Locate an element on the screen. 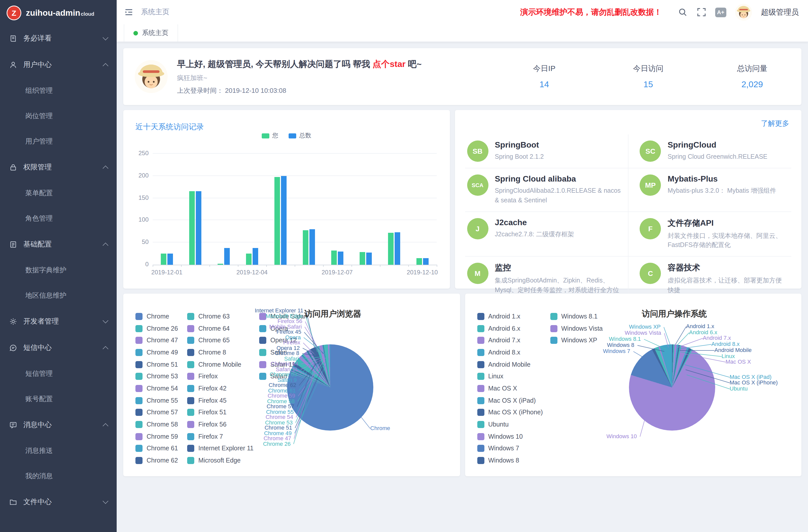 This screenshot has width=808, height=532. legend-item: Windows 10 is located at coordinates (510, 437).